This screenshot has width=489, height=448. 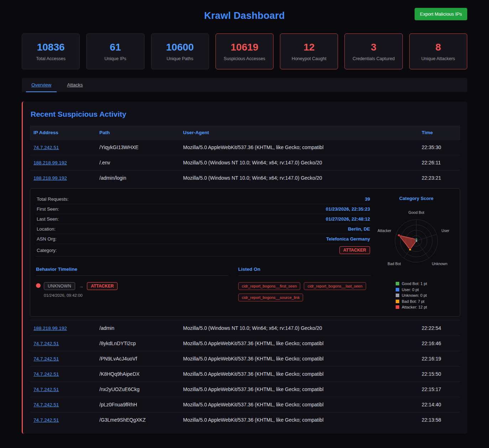 What do you see at coordinates (245, 389) in the screenshot?
I see `table-row: 74.7.242.51/nx2yUOZuE6CkgMozilla/5.0 App…` at bounding box center [245, 389].